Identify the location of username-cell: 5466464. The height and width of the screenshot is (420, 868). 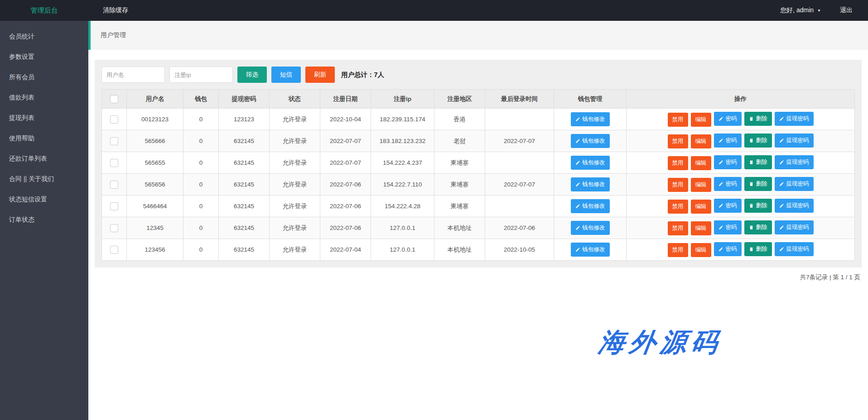
(155, 206).